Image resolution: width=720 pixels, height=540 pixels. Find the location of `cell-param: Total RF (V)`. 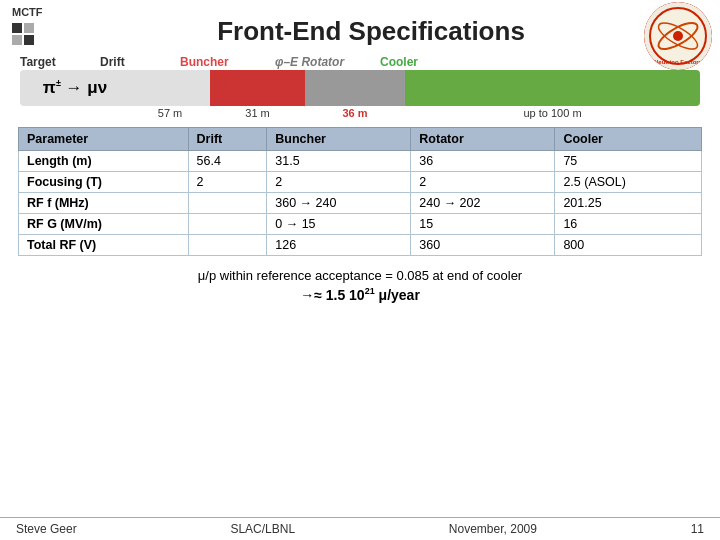

cell-param: Total RF (V) is located at coordinates (104, 246).